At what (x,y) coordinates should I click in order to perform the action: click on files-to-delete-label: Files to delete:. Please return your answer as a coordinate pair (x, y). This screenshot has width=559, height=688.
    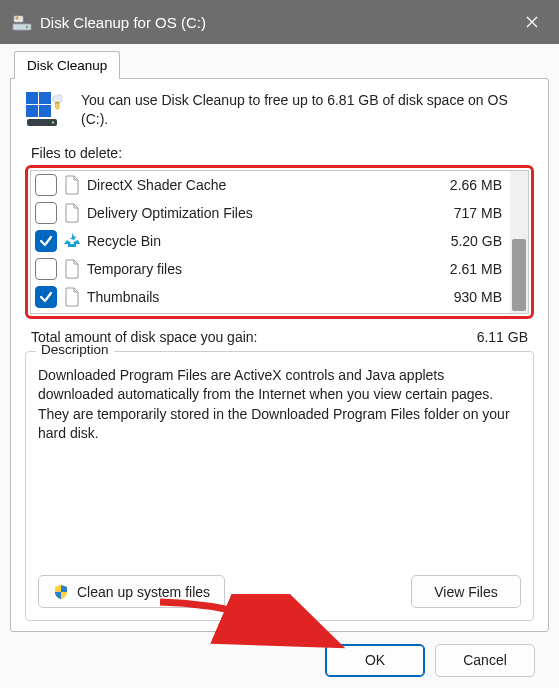
    Looking at the image, I should click on (282, 153).